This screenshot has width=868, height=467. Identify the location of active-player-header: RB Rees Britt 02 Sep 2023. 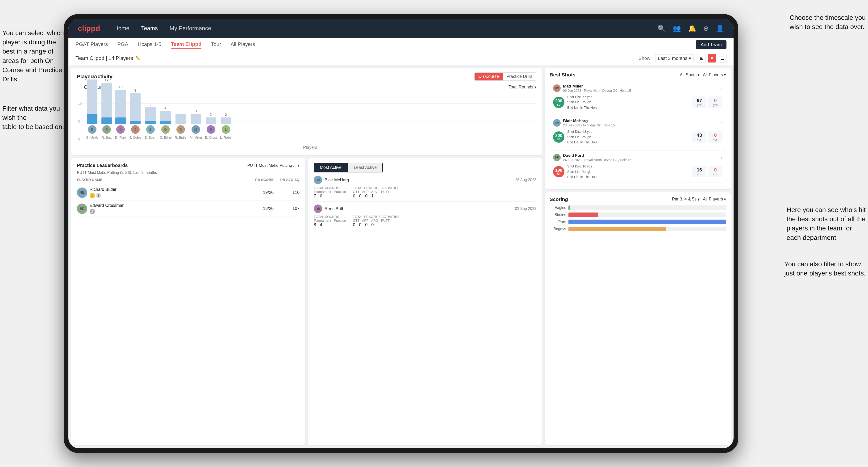
(425, 209).